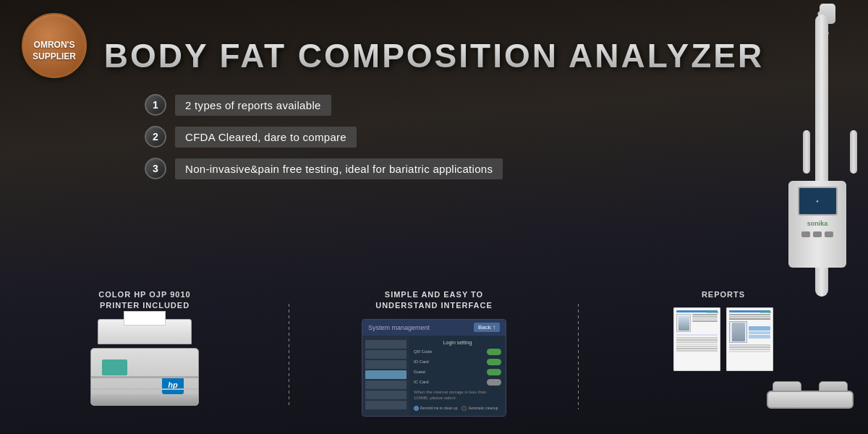 This screenshot has height=434, width=868. What do you see at coordinates (435, 408) in the screenshot?
I see `radio-remind: Remind me to clean up` at bounding box center [435, 408].